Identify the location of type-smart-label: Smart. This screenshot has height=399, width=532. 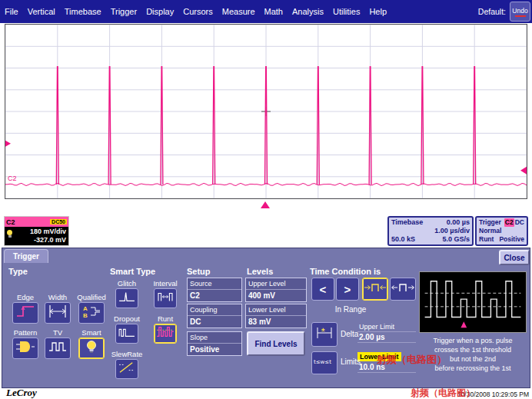
(91, 332).